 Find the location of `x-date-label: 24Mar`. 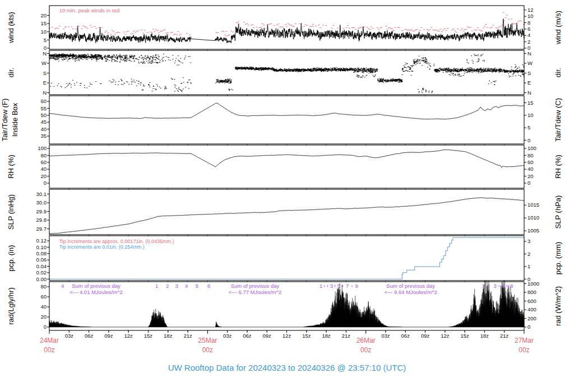

x-date-label: 24Mar is located at coordinates (49, 340).